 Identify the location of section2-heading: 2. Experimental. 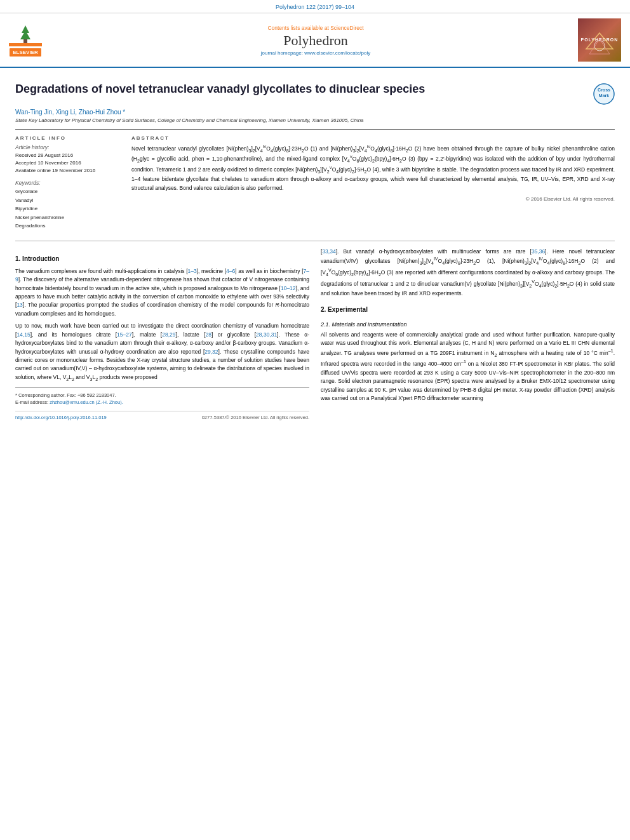
(467, 310).